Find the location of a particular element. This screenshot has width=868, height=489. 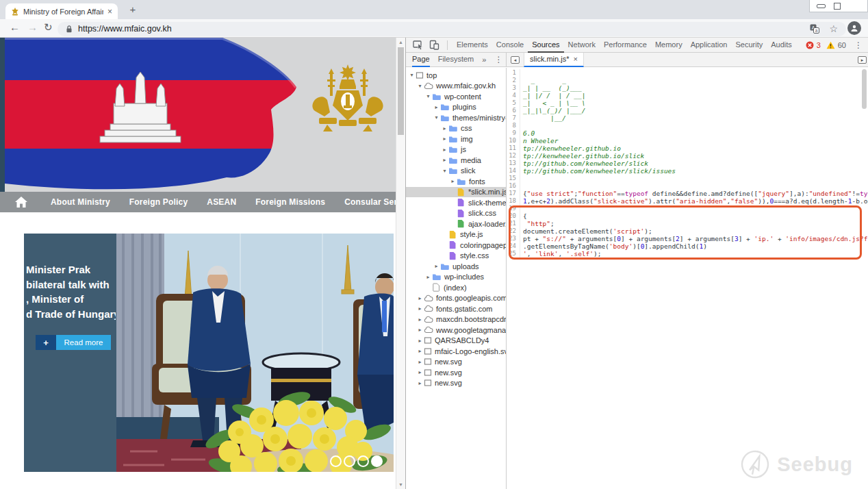

devtools-tab-elements: Elements is located at coordinates (472, 45).